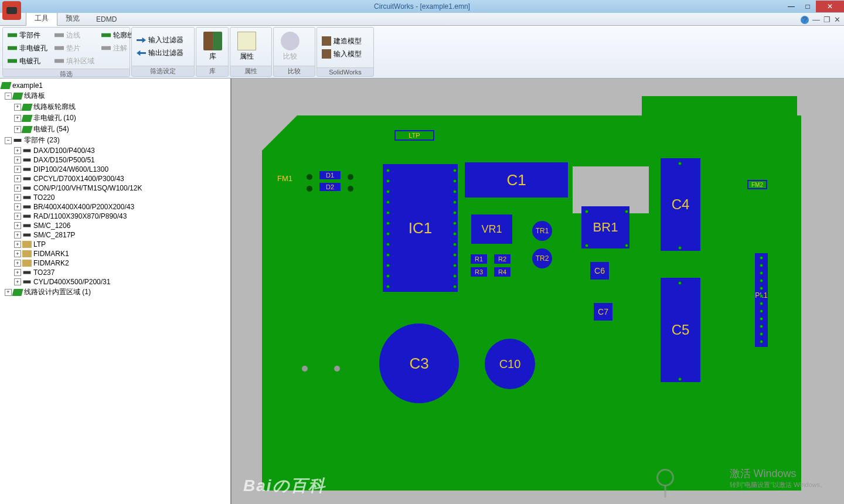 The width and height of the screenshot is (844, 504). Describe the element at coordinates (107, 19) in the screenshot. I see `tab-emdm: EDMD` at that location.